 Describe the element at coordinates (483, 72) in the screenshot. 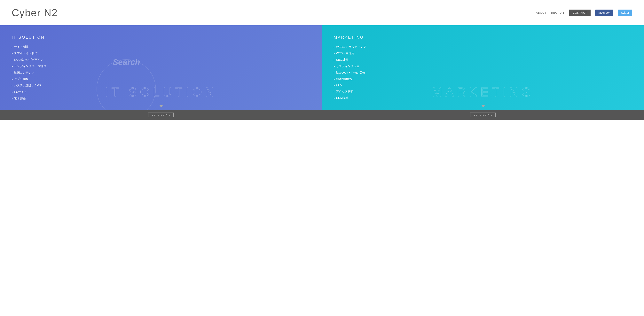

I see `list-item: facebook・Twitter広告` at that location.